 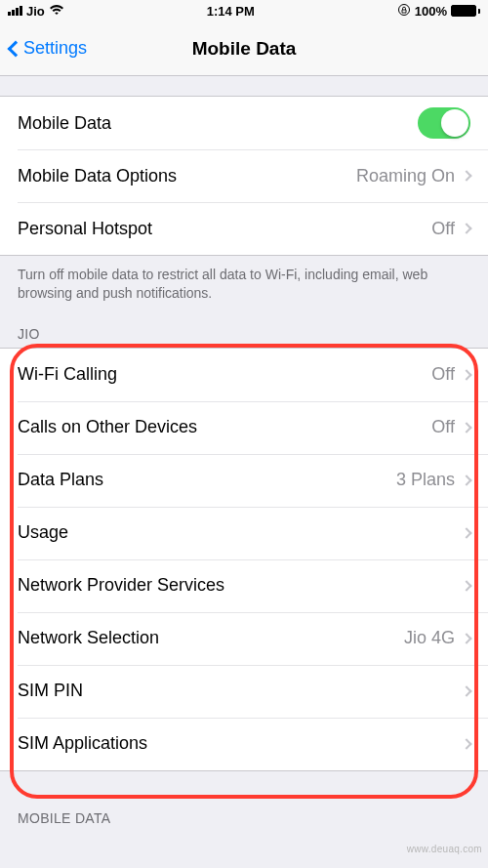 What do you see at coordinates (244, 639) in the screenshot?
I see `row-network-selection: Network Selection Jio 4G` at bounding box center [244, 639].